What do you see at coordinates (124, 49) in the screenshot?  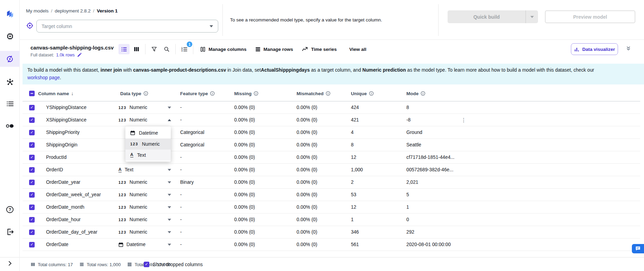 I see `list-view-button` at bounding box center [124, 49].